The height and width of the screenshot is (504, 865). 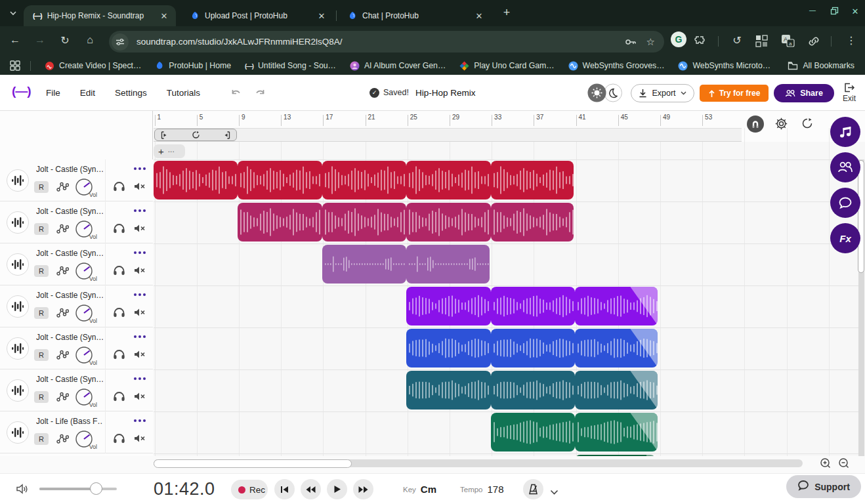 I want to click on bookmark-item: AI Album Cover Gen…, so click(x=398, y=66).